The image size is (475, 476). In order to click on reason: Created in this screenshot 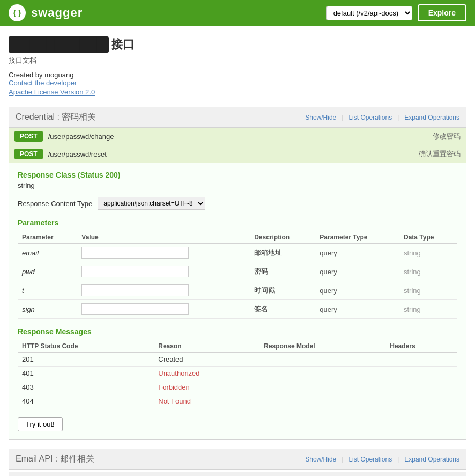, I will do `click(207, 360)`.